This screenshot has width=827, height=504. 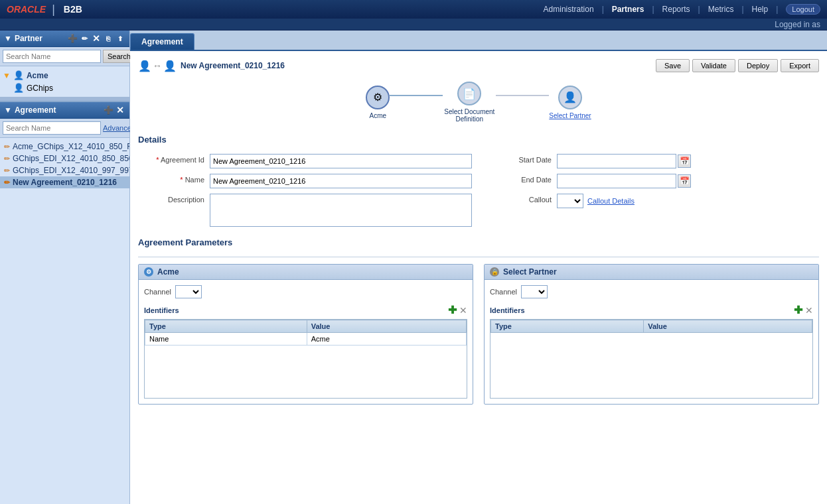 I want to click on select-partner-panel-body: Channel Identifiers ✚ ✕, so click(x=652, y=342).